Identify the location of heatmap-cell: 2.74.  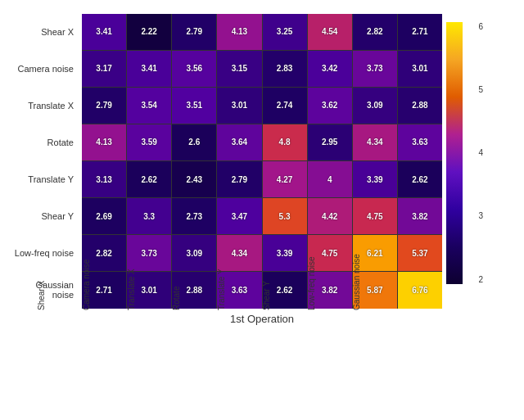
(285, 106).